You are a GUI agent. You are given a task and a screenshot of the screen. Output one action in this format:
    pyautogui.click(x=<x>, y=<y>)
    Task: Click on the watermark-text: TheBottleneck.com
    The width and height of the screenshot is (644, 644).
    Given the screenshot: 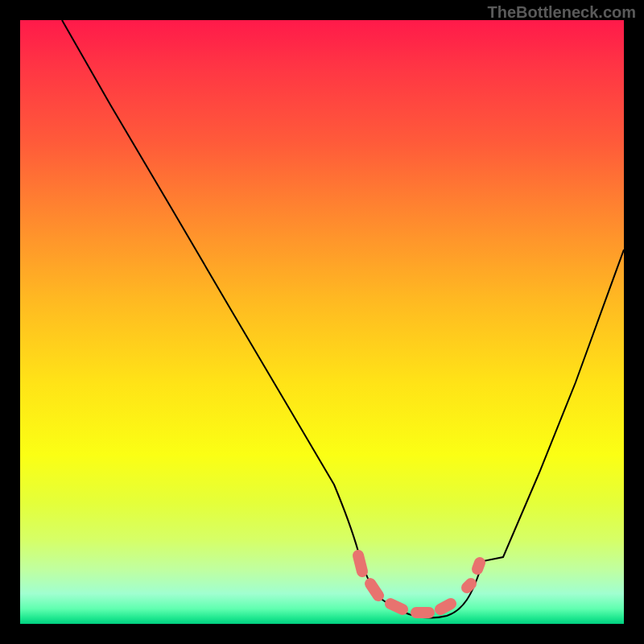 What is the action you would take?
    pyautogui.click(x=562, y=13)
    